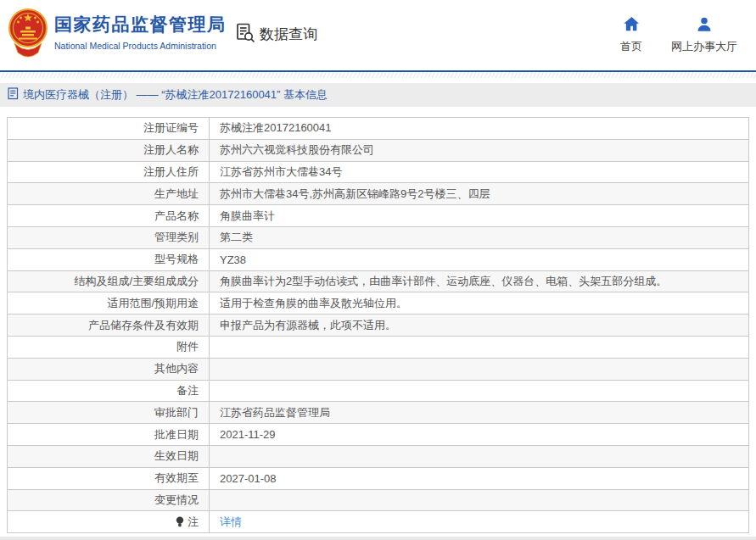 Image resolution: width=756 pixels, height=540 pixels. What do you see at coordinates (109, 193) in the screenshot?
I see `row-label: 生产地址` at bounding box center [109, 193].